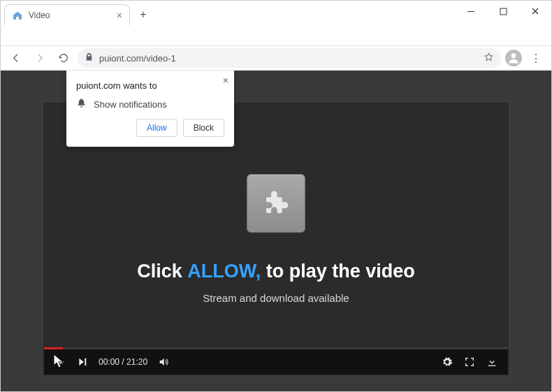  Describe the element at coordinates (162, 271) in the screenshot. I see `headline-prefix: Click` at that location.